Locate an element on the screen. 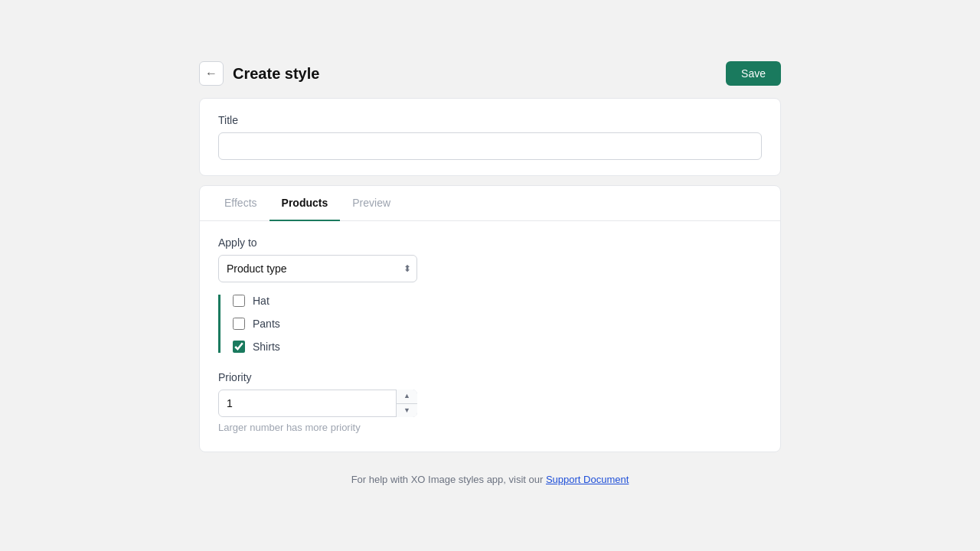 Image resolution: width=980 pixels, height=551 pixels. product-type-checkbox-list: Hat Pants Shirts is located at coordinates (490, 324).